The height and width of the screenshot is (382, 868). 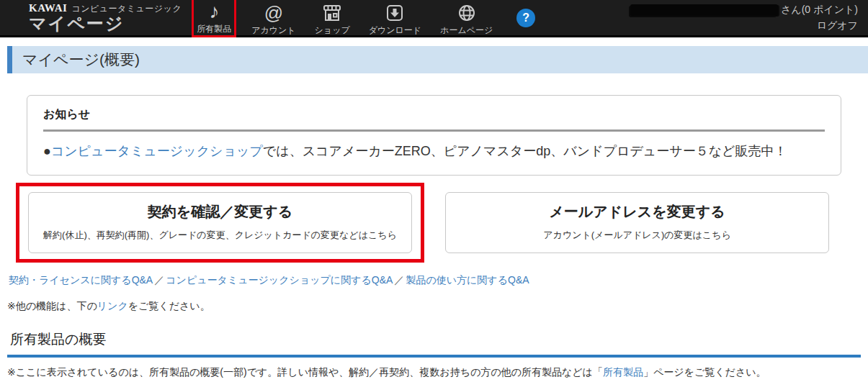 I want to click on more-note-prefix: ※他の機能は、下の, so click(x=52, y=306).